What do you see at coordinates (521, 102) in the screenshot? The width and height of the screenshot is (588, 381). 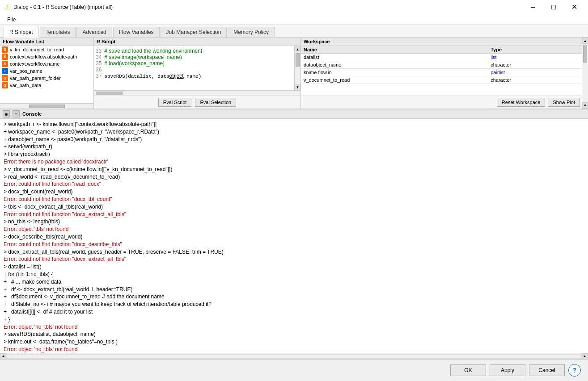 I see `reset-workspace-button: Reset Workspace` at bounding box center [521, 102].